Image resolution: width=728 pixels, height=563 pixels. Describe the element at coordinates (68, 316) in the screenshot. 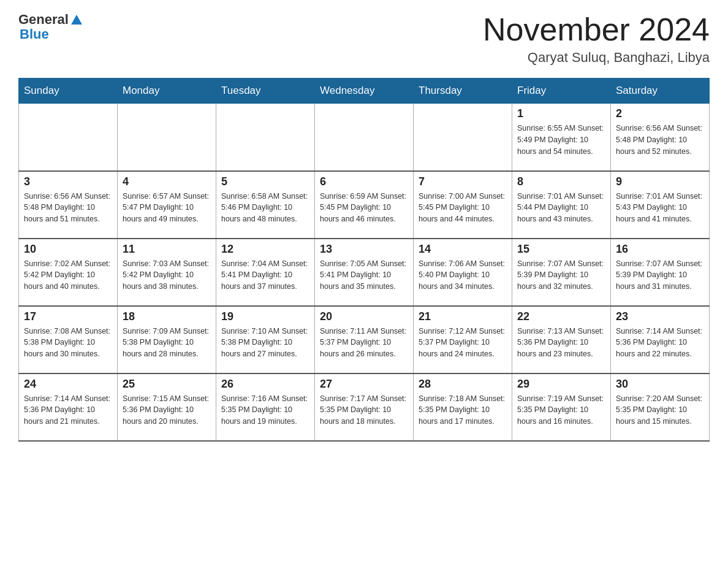

I see `day-number: 17` at that location.